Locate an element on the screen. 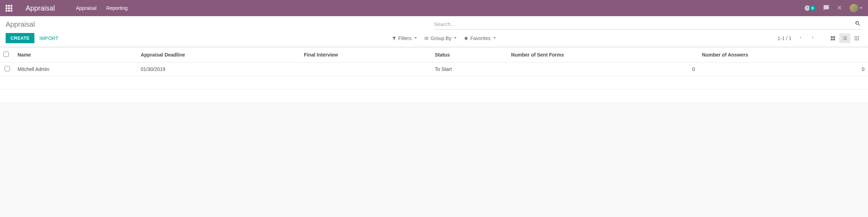  filters-label: Filters is located at coordinates (405, 38).